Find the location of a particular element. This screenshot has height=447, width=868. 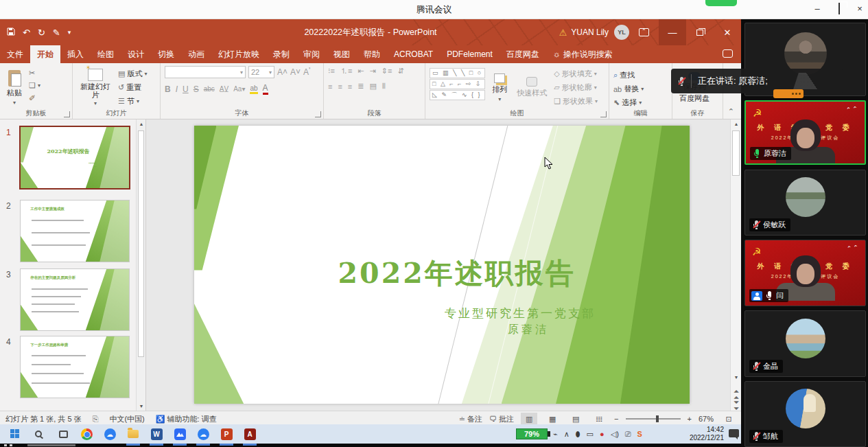

tab-file: 文件 is located at coordinates (15, 54).